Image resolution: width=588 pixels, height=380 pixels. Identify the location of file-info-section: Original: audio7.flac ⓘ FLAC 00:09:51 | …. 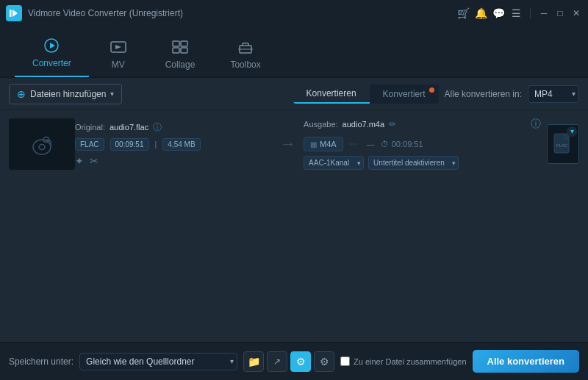
(173, 144).